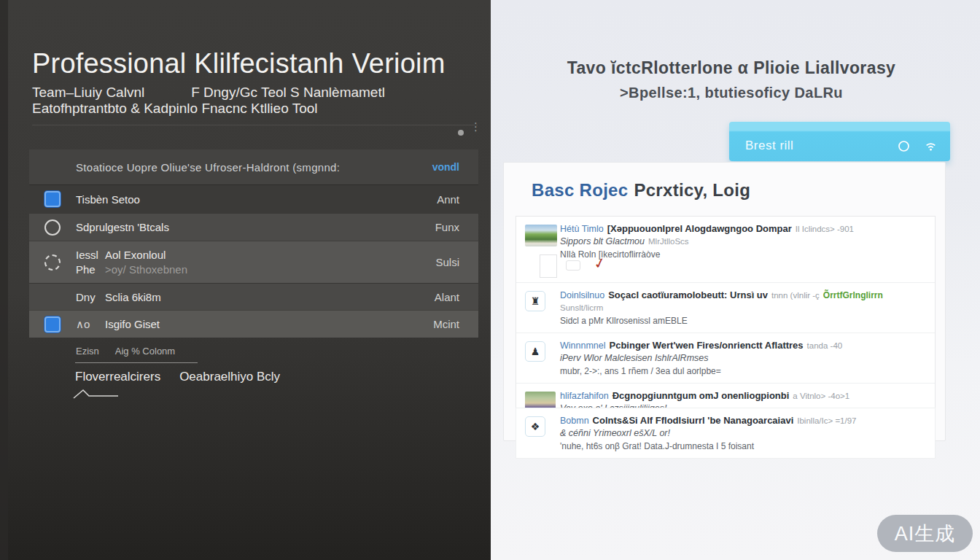 The width and height of the screenshot is (980, 560). Describe the element at coordinates (535, 351) in the screenshot. I see `glyph-icon: ♟` at that location.